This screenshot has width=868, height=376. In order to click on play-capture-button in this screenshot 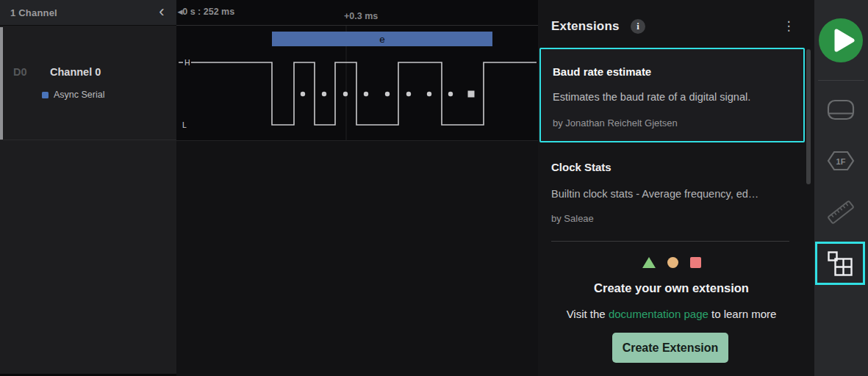, I will do `click(841, 40)`.